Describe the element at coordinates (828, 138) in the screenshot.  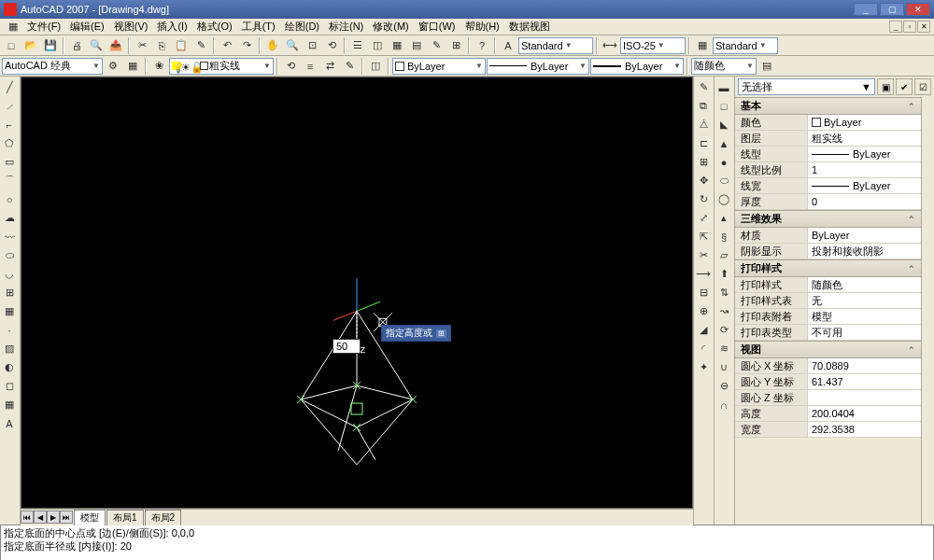
I see `prop-row: 图层粗实线` at that location.